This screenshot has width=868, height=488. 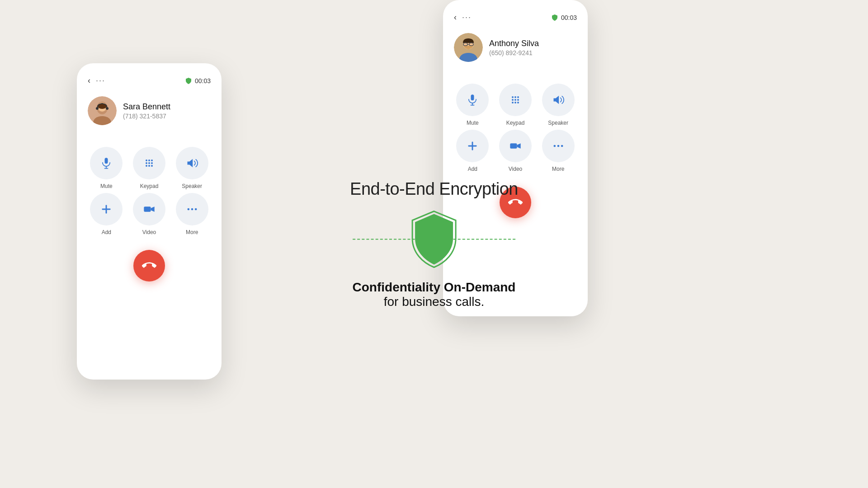 What do you see at coordinates (515, 169) in the screenshot?
I see `video-label-right: Video` at bounding box center [515, 169].